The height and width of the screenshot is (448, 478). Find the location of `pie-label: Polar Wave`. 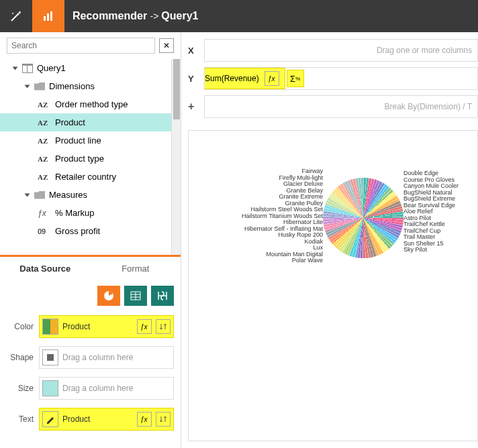

pie-label: Polar Wave is located at coordinates (307, 260).